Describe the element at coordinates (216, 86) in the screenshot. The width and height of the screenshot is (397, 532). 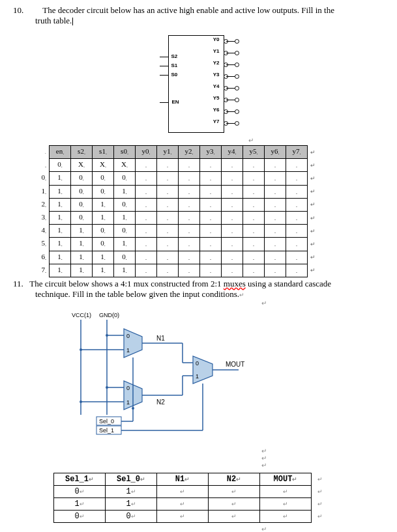
I see `pin-y4: Y4` at that location.